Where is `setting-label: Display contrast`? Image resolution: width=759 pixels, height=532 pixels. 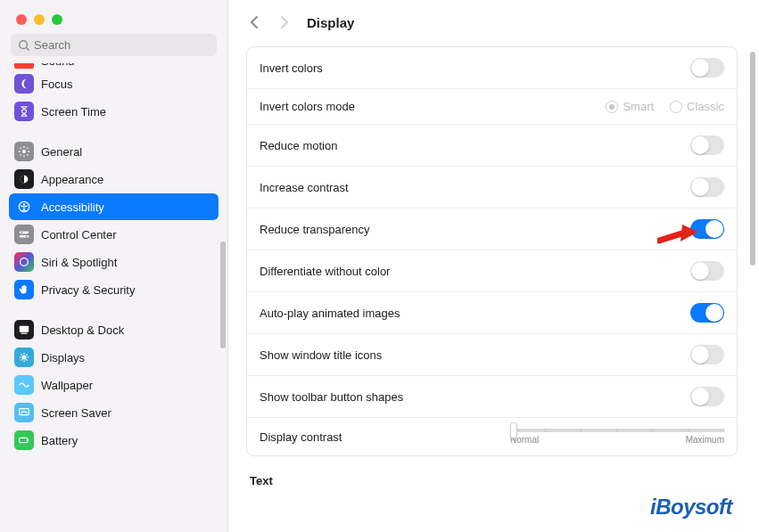
setting-label: Display contrast is located at coordinates (385, 437).